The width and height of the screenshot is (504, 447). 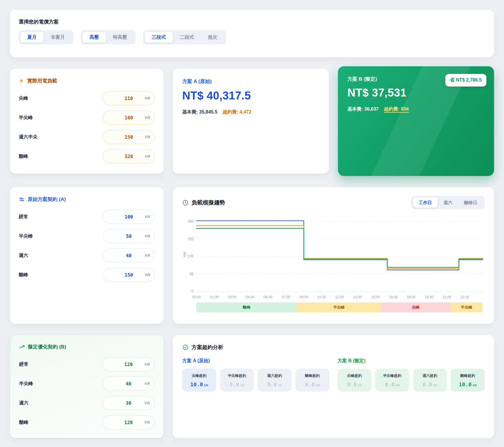 I want to click on voltage-toggle: 高壓 特高壓, so click(x=108, y=37).